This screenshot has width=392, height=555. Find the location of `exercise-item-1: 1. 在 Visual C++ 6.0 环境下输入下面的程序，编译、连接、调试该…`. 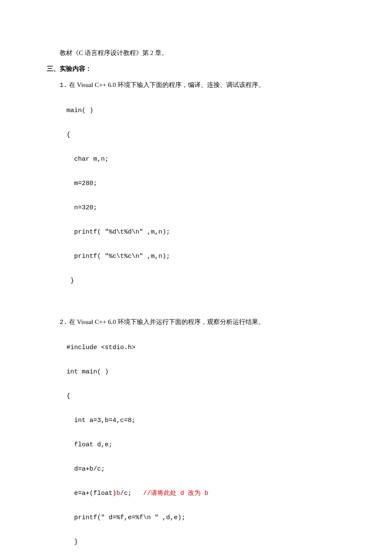

exercise-item-1: 1. 在 Visual C++ 6.0 环境下输入下面的程序，编译、连接、调试该… is located at coordinates (202, 85).